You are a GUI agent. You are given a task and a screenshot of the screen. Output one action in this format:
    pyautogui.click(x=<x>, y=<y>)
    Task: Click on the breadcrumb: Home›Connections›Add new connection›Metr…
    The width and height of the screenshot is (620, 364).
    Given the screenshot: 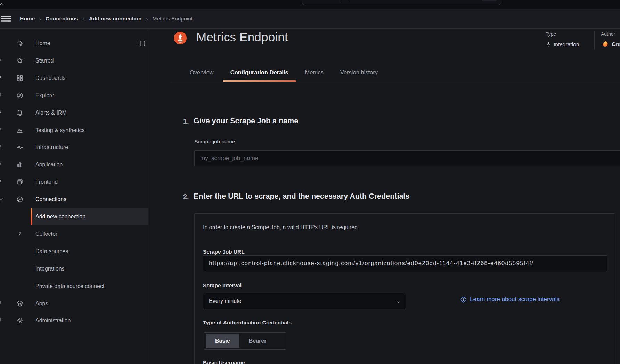 What is the action you would take?
    pyautogui.click(x=106, y=19)
    